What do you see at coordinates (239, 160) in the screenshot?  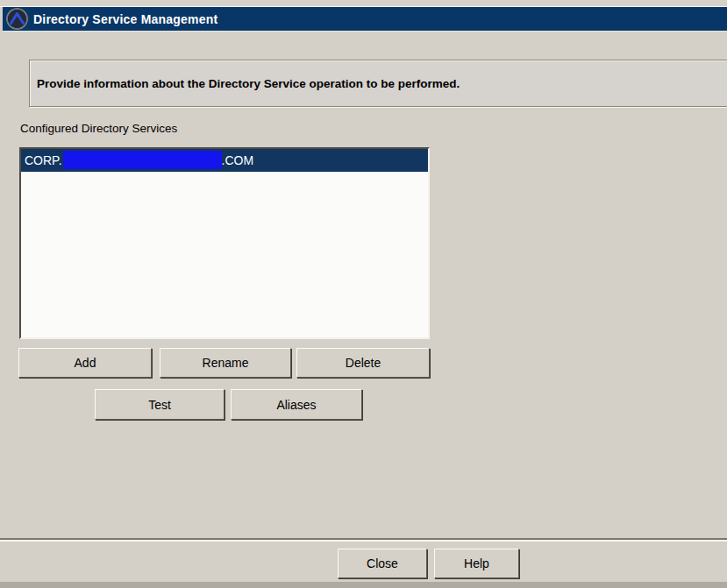 I see `list-item-text-suffix: .COM` at bounding box center [239, 160].